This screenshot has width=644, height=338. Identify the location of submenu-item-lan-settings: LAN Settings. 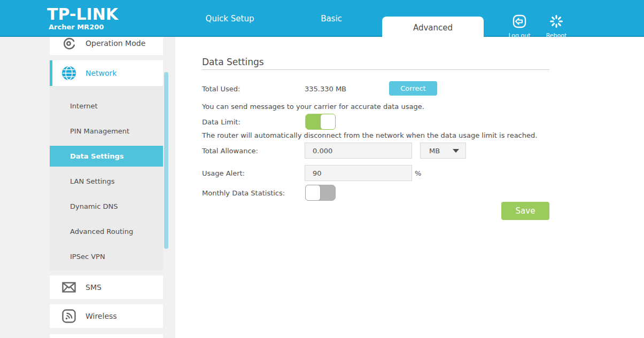
(106, 182).